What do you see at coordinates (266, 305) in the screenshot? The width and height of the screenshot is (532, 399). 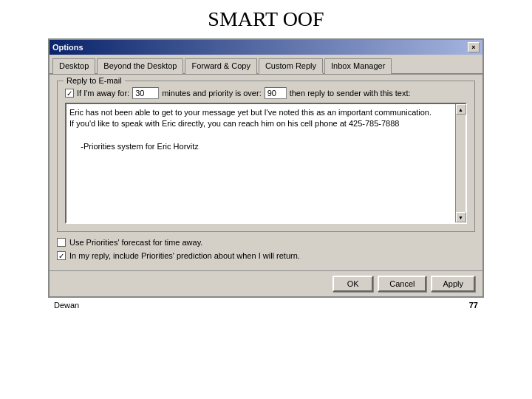 I see `bottom-bar: Dewan 77` at bounding box center [266, 305].